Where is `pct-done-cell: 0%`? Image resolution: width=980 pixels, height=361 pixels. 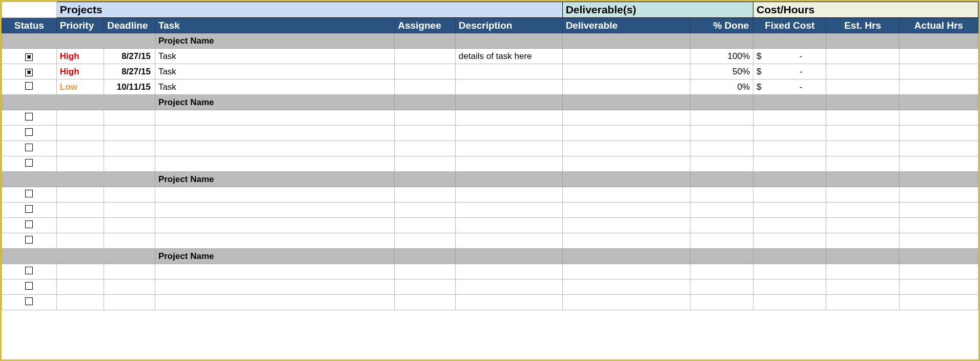
pct-done-cell: 0% is located at coordinates (722, 87).